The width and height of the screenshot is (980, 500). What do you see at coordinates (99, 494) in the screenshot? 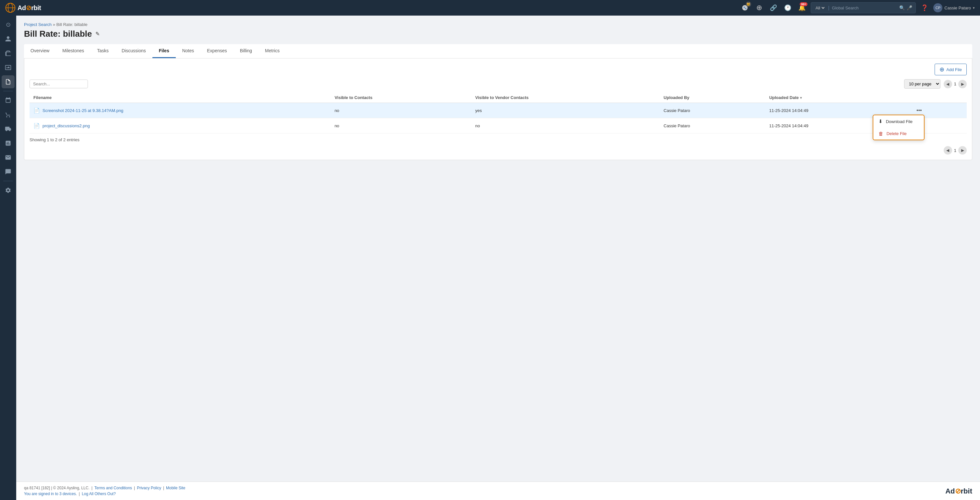
I see `footer-logout-link: Log All Others Out?` at bounding box center [99, 494].